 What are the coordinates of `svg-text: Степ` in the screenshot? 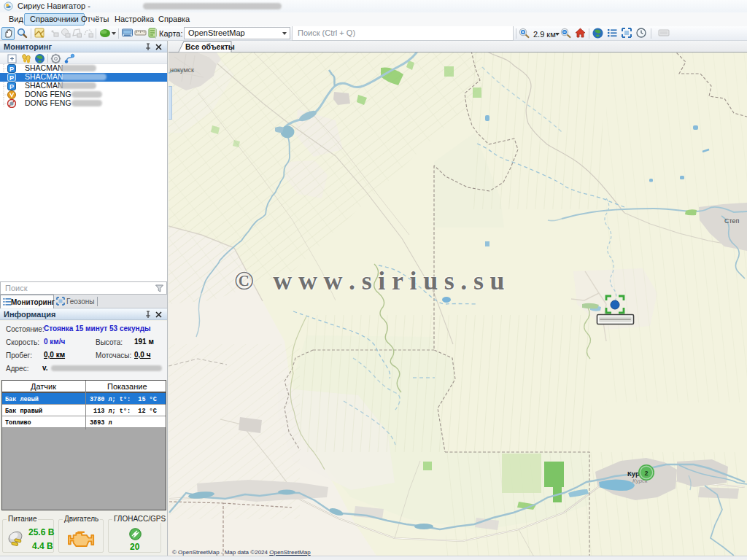 It's located at (732, 221).